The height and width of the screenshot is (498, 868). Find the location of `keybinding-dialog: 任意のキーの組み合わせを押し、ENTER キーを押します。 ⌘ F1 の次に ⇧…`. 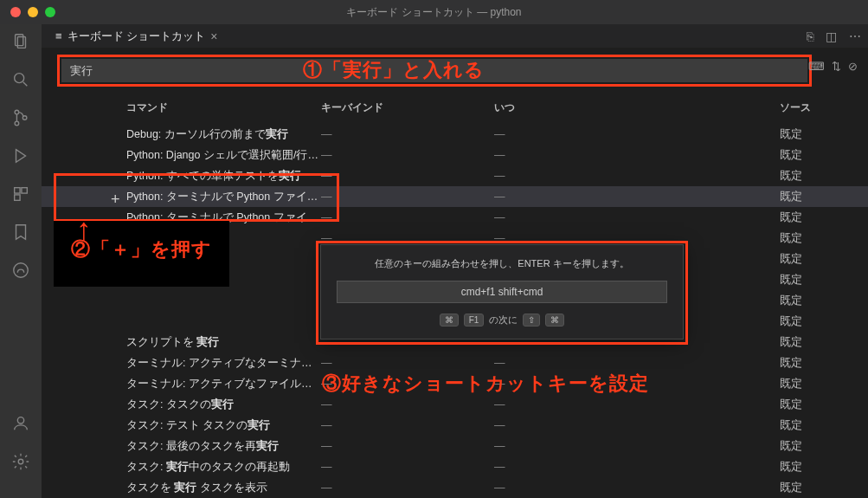

keybinding-dialog: 任意のキーの組み合わせを押し、ENTER キーを押します。 ⌘ F1 の次に ⇧… is located at coordinates (502, 292).